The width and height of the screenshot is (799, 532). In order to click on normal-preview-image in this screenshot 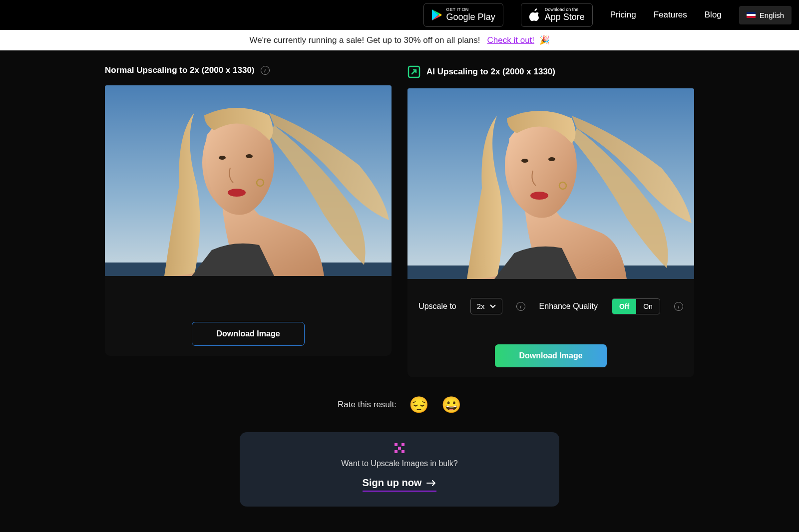, I will do `click(248, 181)`.